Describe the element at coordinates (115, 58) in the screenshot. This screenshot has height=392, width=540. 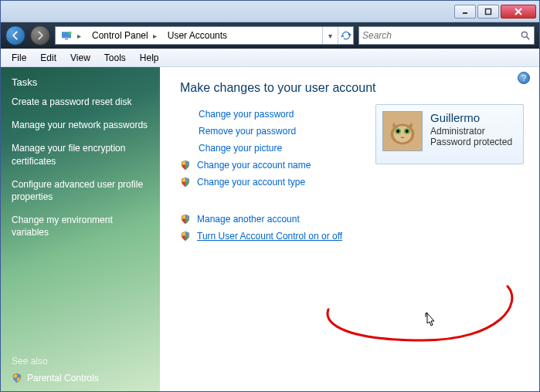
I see `menu-tools: Tools` at that location.